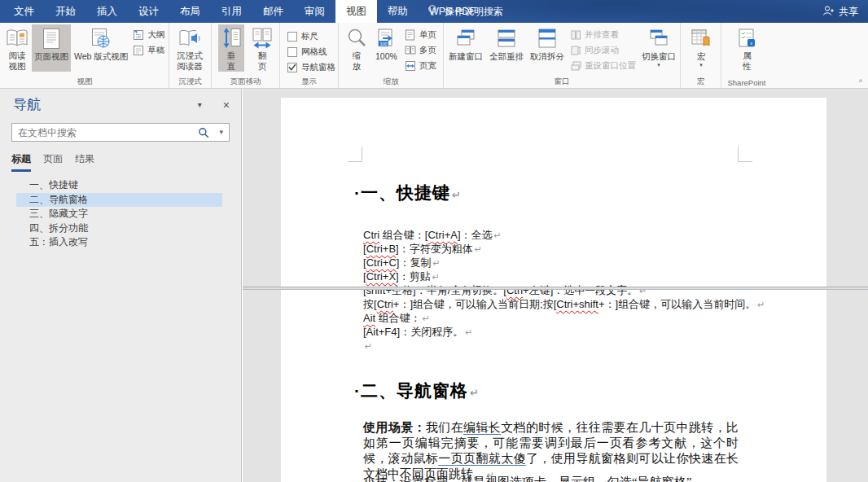 The image size is (868, 482). Describe the element at coordinates (547, 57) in the screenshot. I see `remove-split-label: 取消拆分` at that location.